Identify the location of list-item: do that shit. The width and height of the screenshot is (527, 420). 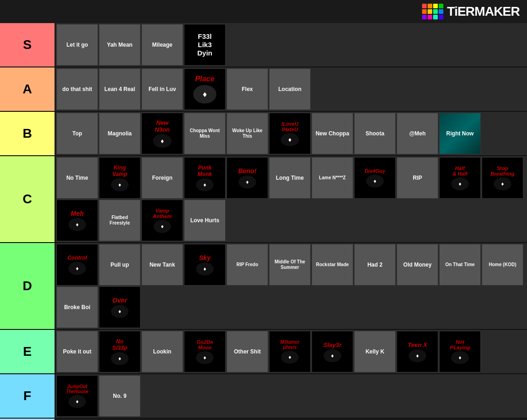
(77, 89).